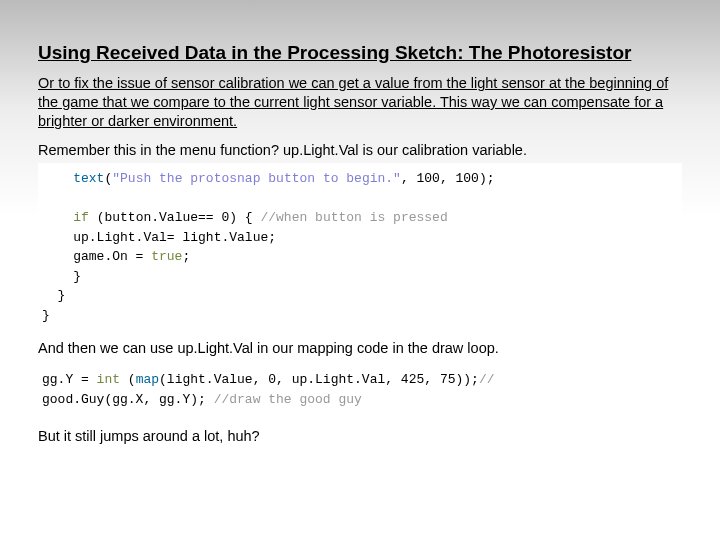 This screenshot has height=540, width=720. I want to click on paragraph-2: Remember this in the menu function? up.L…, so click(360, 150).